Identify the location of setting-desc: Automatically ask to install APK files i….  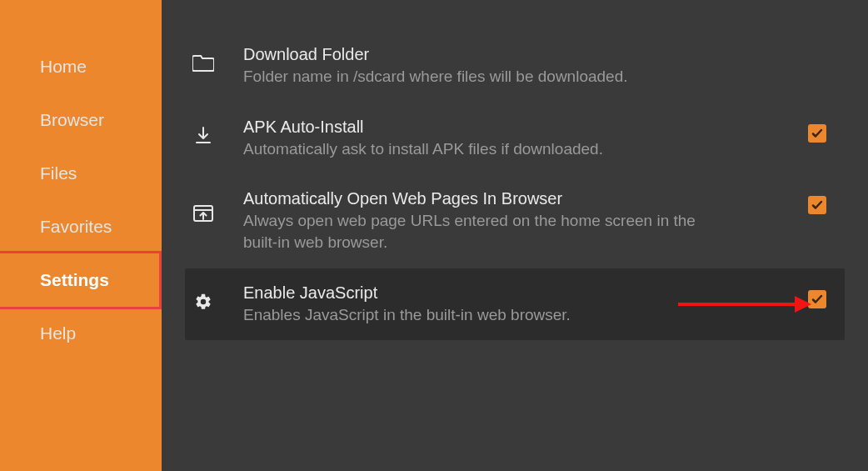
(513, 149).